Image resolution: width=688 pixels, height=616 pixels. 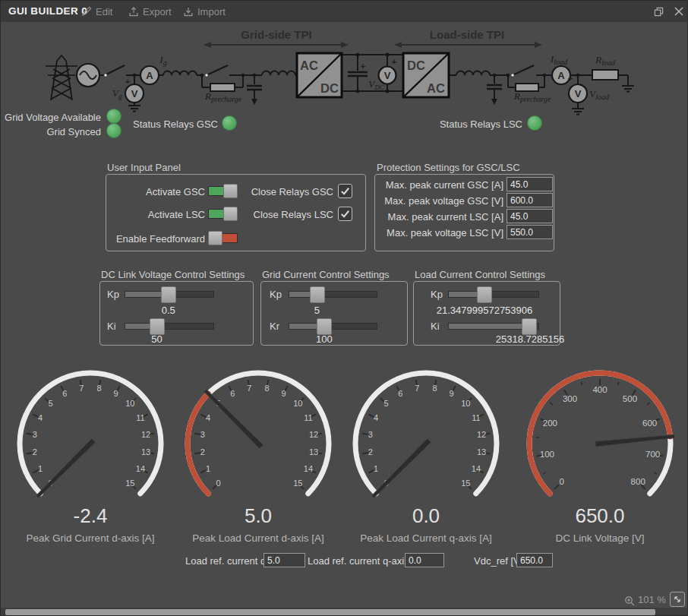 What do you see at coordinates (99, 388) in the screenshot?
I see `svg-text: 8` at bounding box center [99, 388].